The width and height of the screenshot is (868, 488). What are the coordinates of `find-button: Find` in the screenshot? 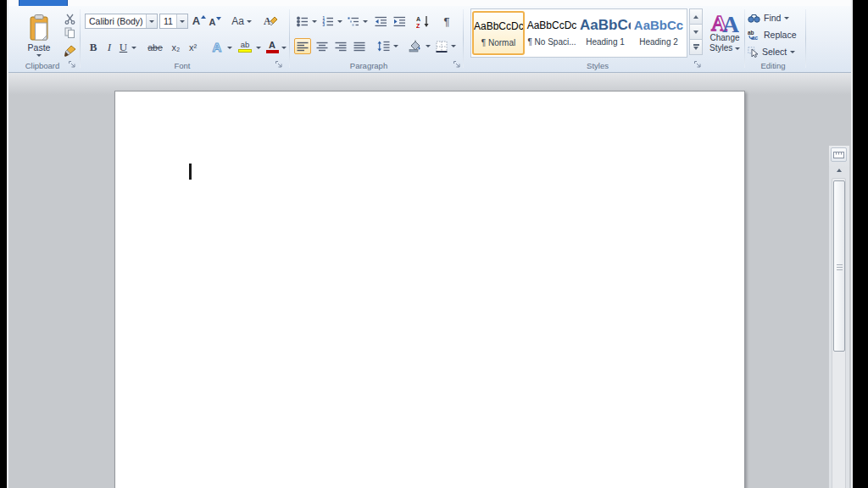 It's located at (768, 18).